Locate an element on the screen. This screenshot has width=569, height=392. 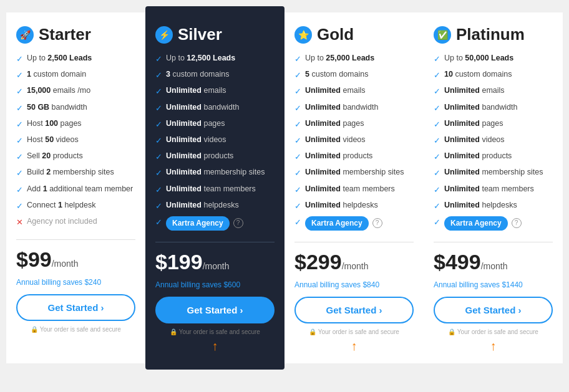
silver-features: ✓Up to 12,500 Leads✓3 custom domains✓Unl… is located at coordinates (215, 142).